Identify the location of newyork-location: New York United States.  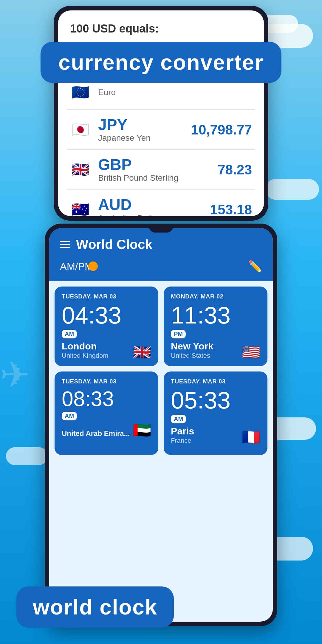
(192, 350).